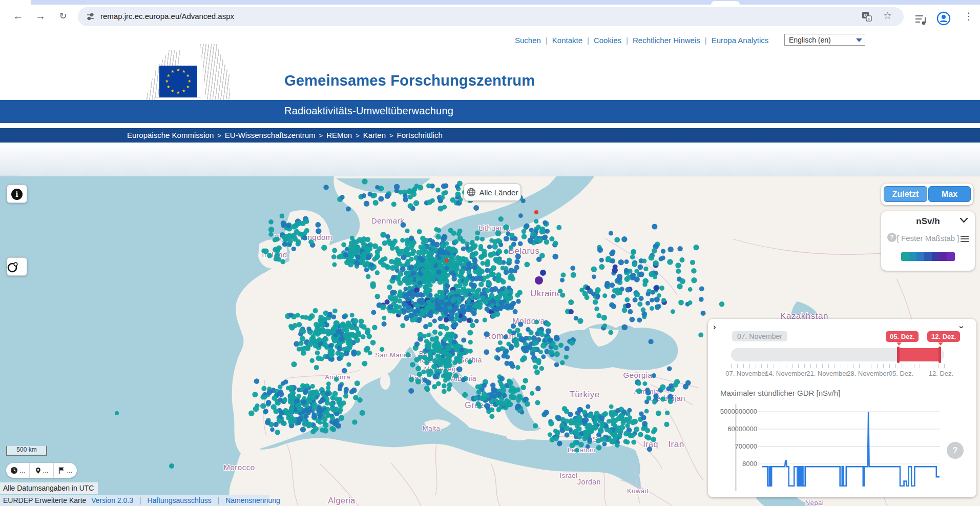 The height and width of the screenshot is (506, 980). What do you see at coordinates (374, 135) in the screenshot?
I see `breadcrumb-item: Karten` at bounding box center [374, 135].